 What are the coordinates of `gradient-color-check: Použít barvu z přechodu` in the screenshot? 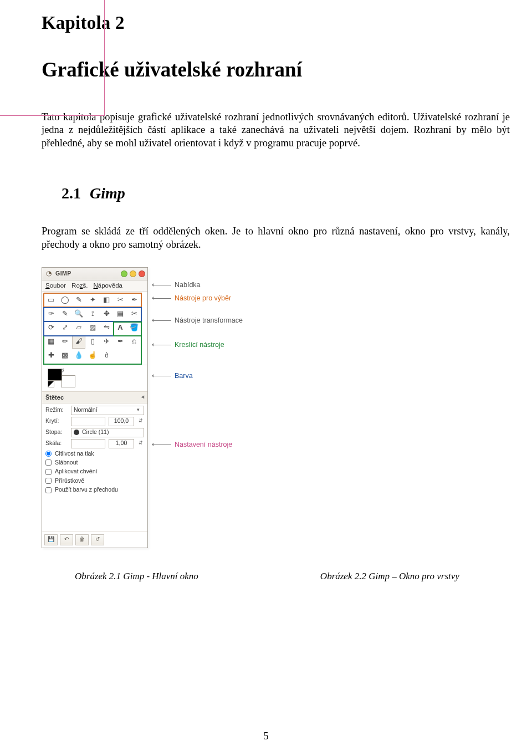 It's located at (95, 490).